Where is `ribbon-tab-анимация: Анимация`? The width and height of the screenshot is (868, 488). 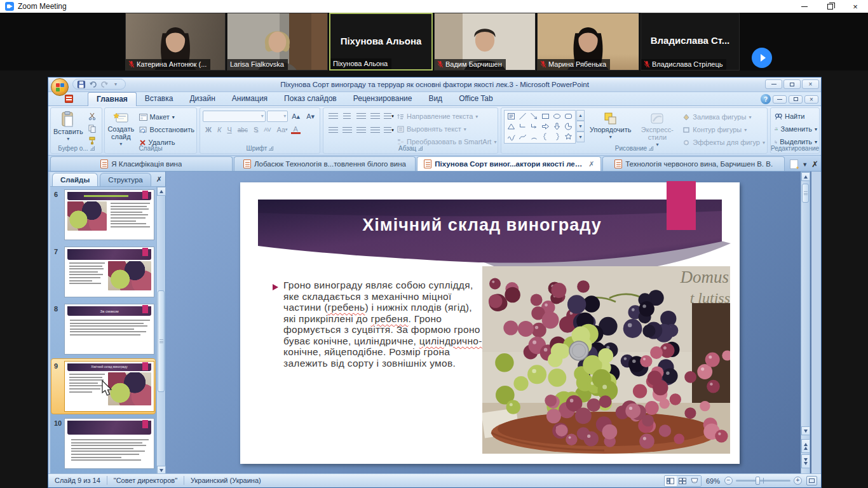 ribbon-tab-анимация: Анимация is located at coordinates (250, 99).